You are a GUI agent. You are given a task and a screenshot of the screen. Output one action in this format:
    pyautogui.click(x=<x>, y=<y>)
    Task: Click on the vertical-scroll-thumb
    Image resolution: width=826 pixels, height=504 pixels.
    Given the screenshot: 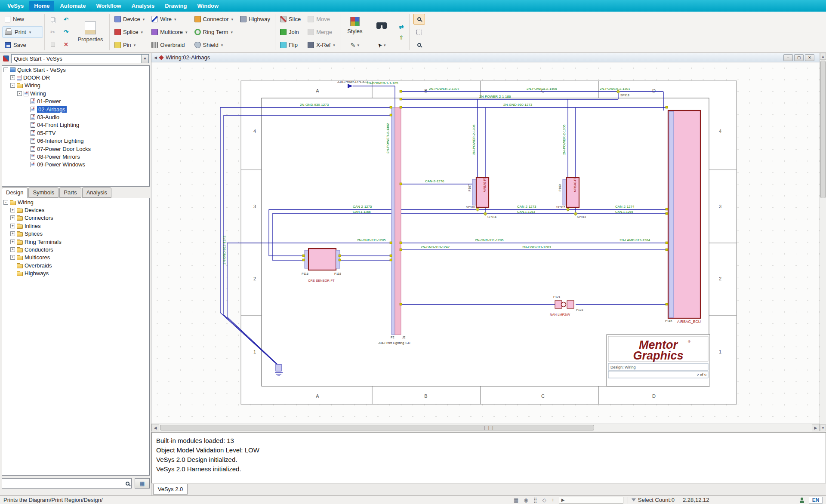 What is the action you would take?
    pyautogui.click(x=823, y=129)
    